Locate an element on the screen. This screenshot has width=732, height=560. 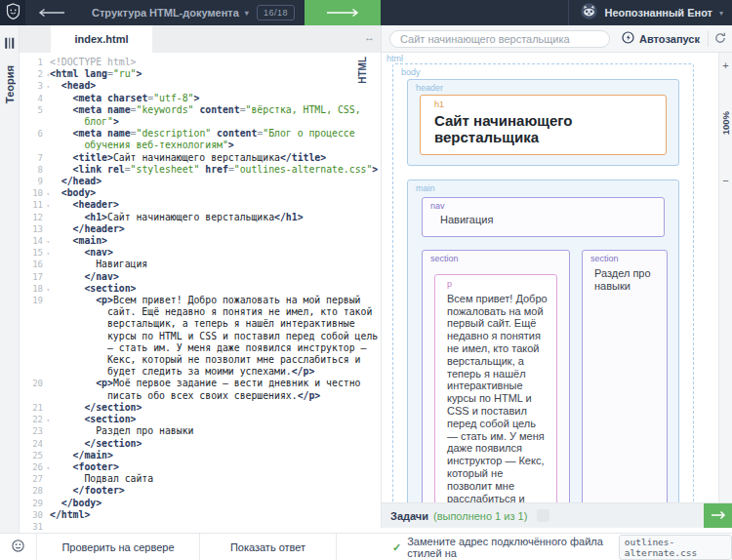
outline-nav: nav Навигация is located at coordinates (543, 217).